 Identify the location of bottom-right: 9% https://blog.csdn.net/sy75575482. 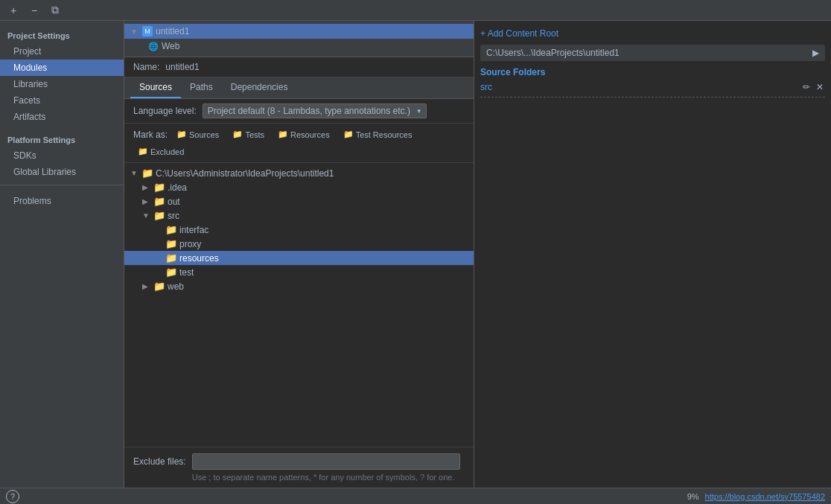
(757, 497).